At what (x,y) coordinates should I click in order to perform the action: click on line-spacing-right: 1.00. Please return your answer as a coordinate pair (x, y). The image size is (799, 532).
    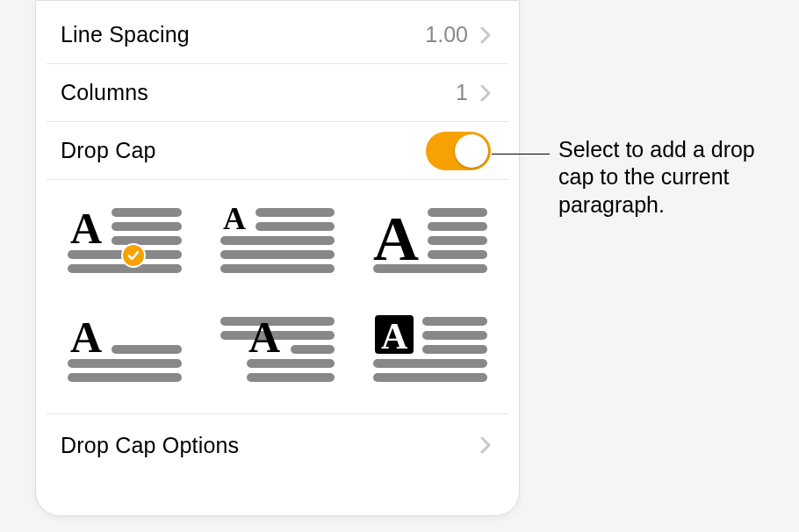
    Looking at the image, I should click on (458, 35).